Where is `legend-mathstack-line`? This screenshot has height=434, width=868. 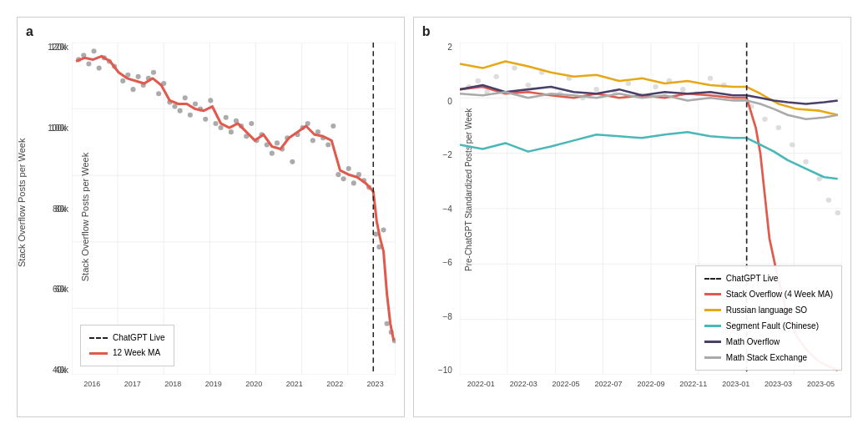
legend-mathstack-line is located at coordinates (713, 357).